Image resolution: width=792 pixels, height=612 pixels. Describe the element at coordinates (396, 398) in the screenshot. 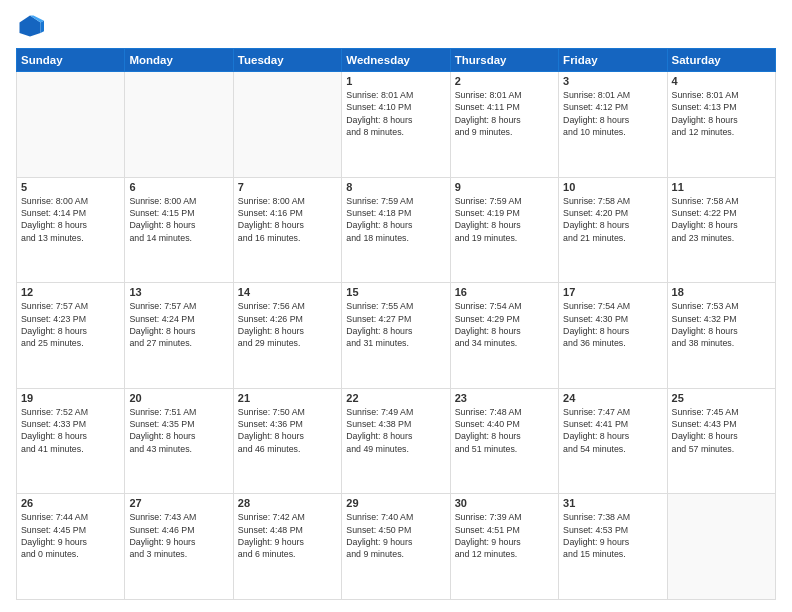

I see `day-number: 22` at that location.